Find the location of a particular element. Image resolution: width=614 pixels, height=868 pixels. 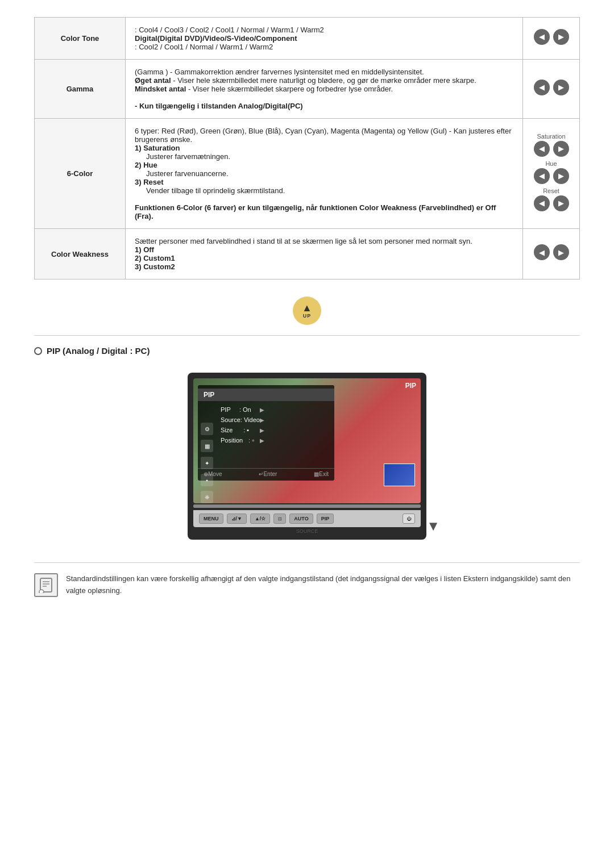

table-row: 6-Color 6 typer: Red (Rød), Green (Grøn)… is located at coordinates (307, 174).